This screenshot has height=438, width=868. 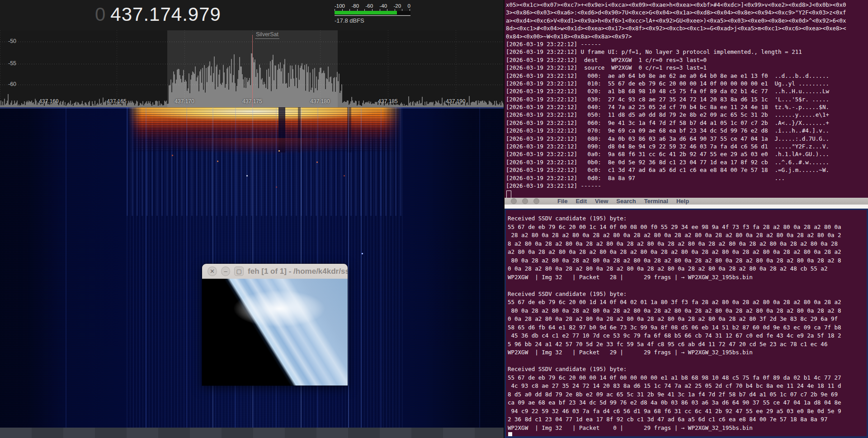 What do you see at coordinates (562, 201) in the screenshot?
I see `menu-item: File` at bounding box center [562, 201].